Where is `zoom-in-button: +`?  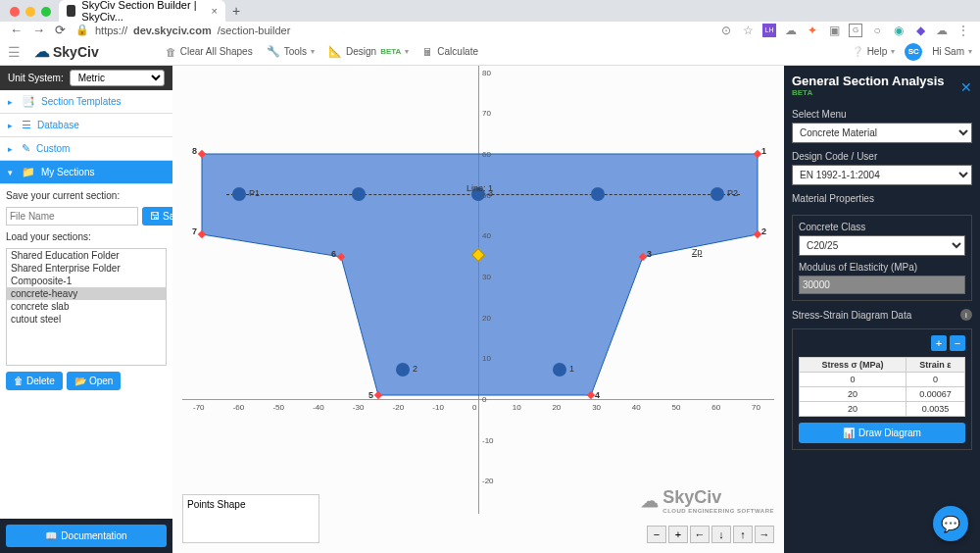
zoom-in-button: + is located at coordinates (678, 534).